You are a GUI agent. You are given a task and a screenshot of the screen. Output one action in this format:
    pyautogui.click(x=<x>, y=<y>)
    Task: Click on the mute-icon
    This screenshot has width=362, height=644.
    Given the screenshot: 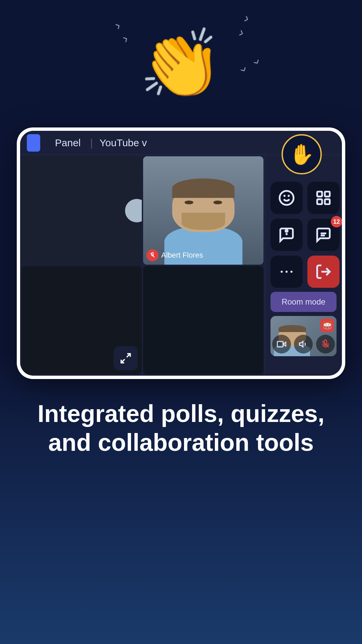 What is the action you would take?
    pyautogui.click(x=153, y=255)
    